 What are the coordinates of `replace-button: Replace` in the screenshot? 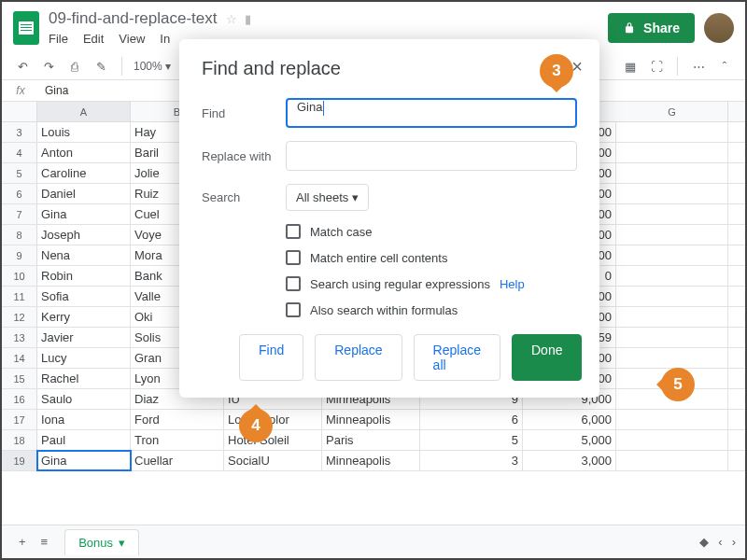 It's located at (359, 357).